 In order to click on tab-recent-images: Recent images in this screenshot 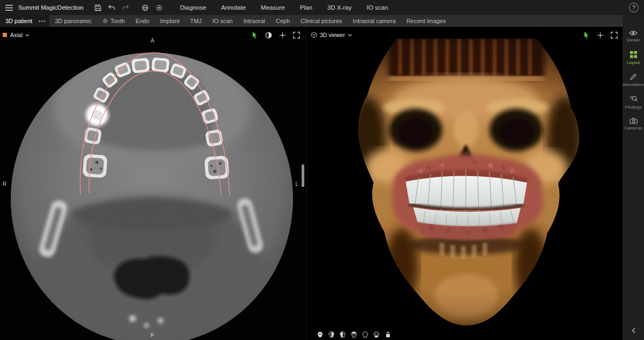, I will do `click(426, 21)`.